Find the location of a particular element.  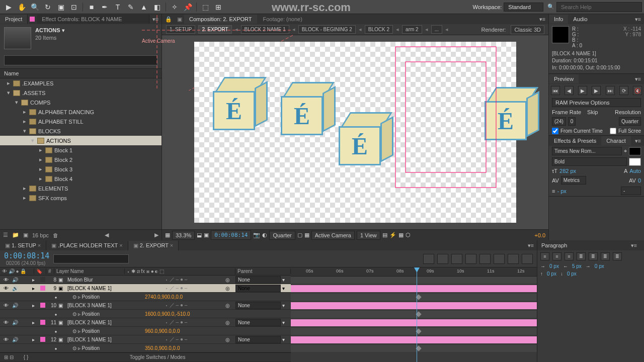

tree-item: ▸.EXAMPLES is located at coordinates (80, 83).